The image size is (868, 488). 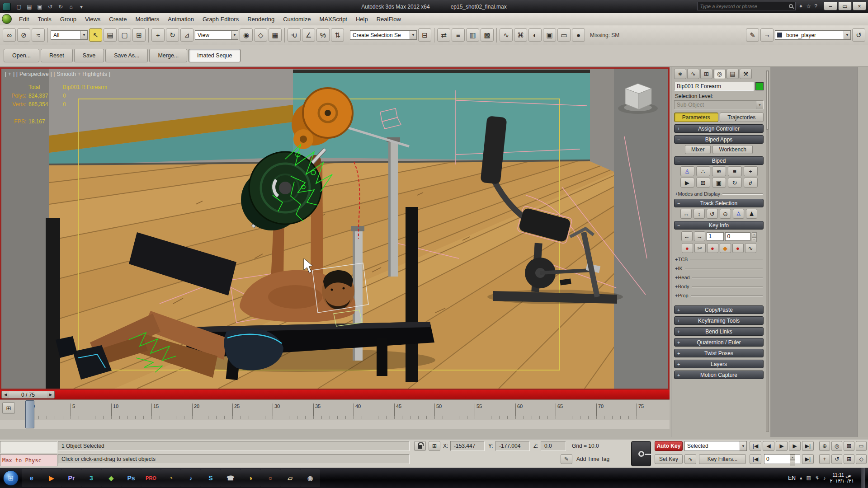 What do you see at coordinates (769, 446) in the screenshot?
I see `previous-frame-button: ◀` at bounding box center [769, 446].